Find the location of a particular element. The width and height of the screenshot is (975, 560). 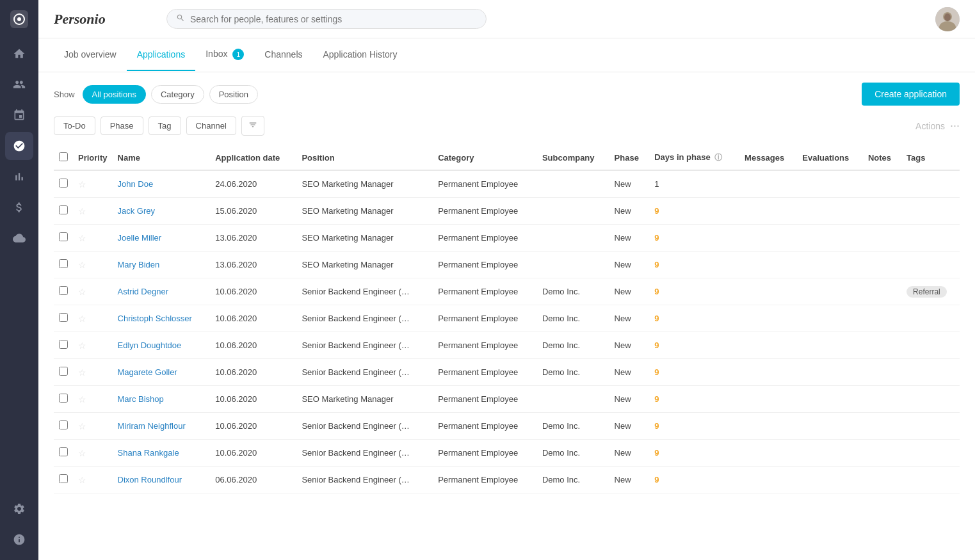

sidebar-item-cloud is located at coordinates (19, 238).